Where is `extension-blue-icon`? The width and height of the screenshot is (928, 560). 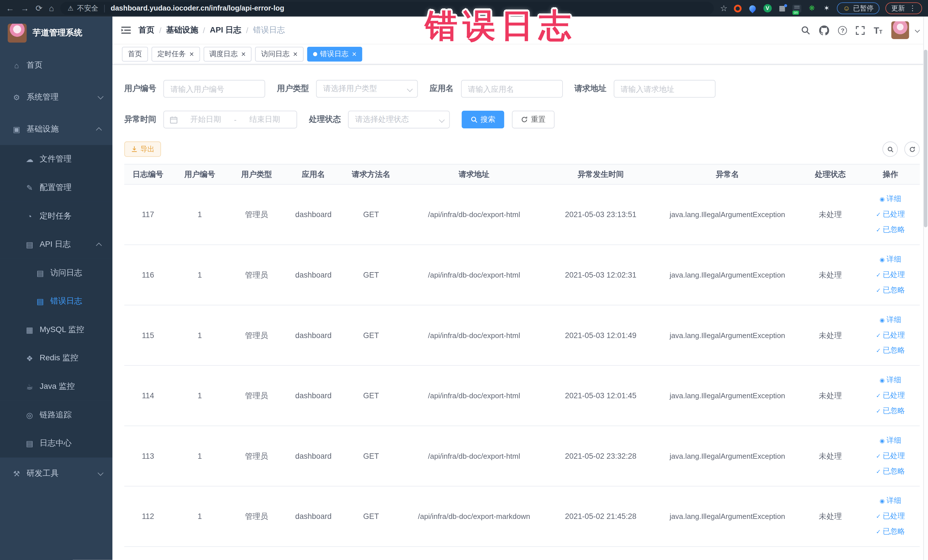
extension-blue-icon is located at coordinates (752, 8).